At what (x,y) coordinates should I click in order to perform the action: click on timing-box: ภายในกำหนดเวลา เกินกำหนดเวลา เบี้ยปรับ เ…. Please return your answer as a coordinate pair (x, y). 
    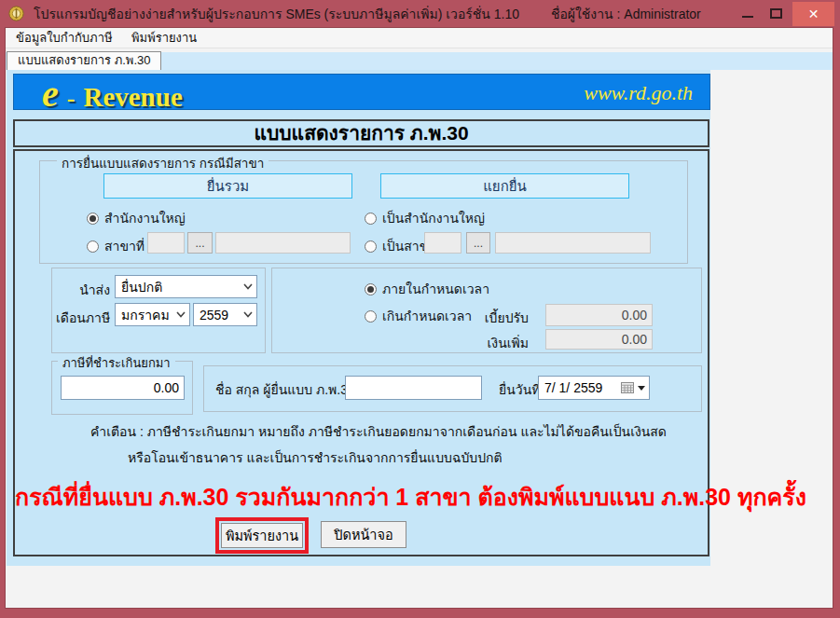
    Looking at the image, I should click on (487, 310).